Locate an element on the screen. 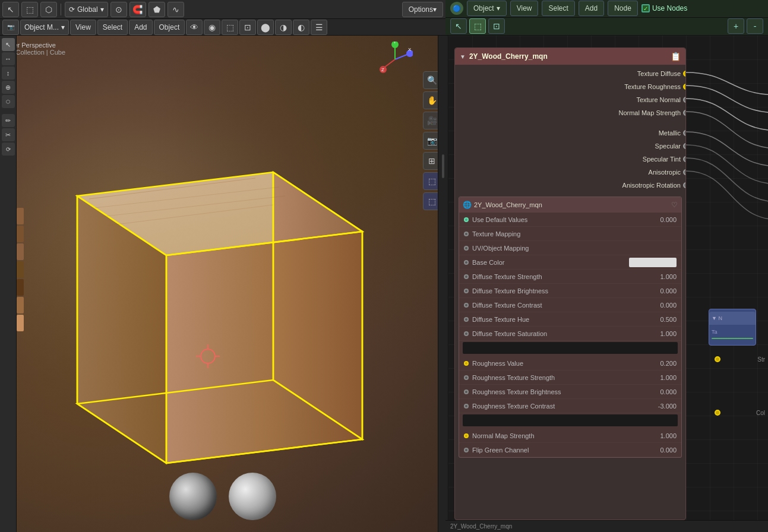 The width and height of the screenshot is (768, 532). prop-diff-contrast: Diffuse Texture Contrast 0.000 is located at coordinates (570, 305).